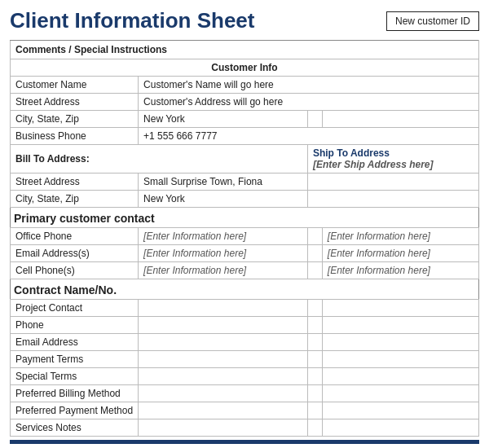  I want to click on customer-name-value: Customer's Name will go here, so click(309, 85).